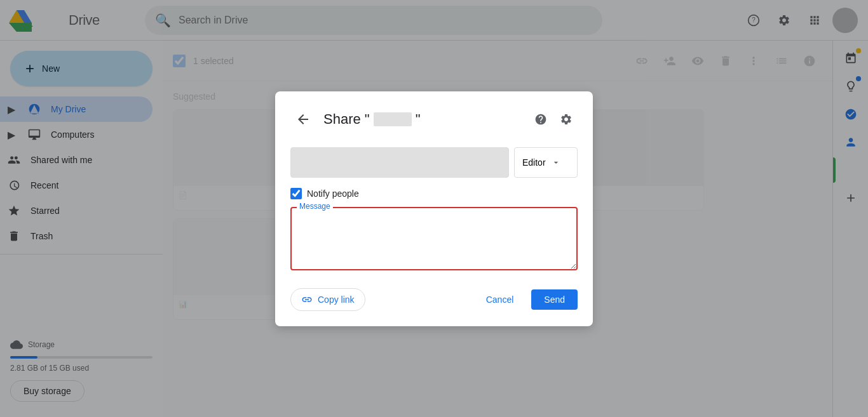 The image size is (868, 417). Describe the element at coordinates (315, 206) in the screenshot. I see `message-label: Message` at that location.